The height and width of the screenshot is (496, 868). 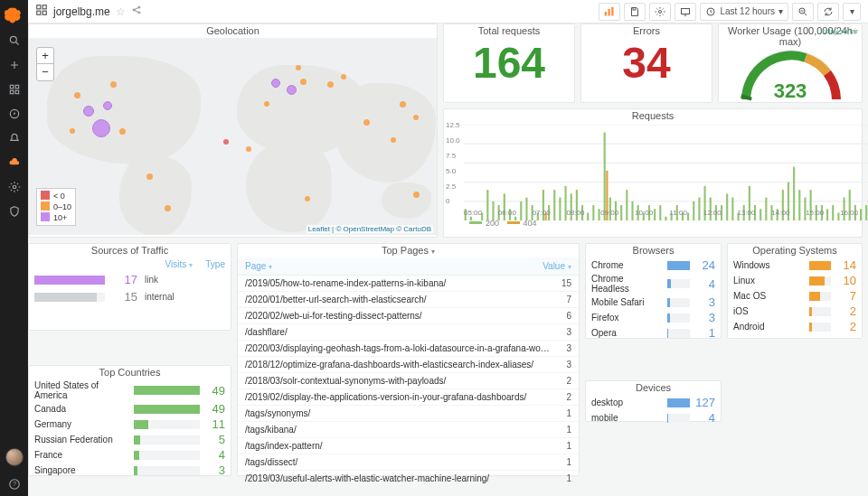 What do you see at coordinates (653, 266) in the screenshot?
I see `table-row: Chrome24` at bounding box center [653, 266].